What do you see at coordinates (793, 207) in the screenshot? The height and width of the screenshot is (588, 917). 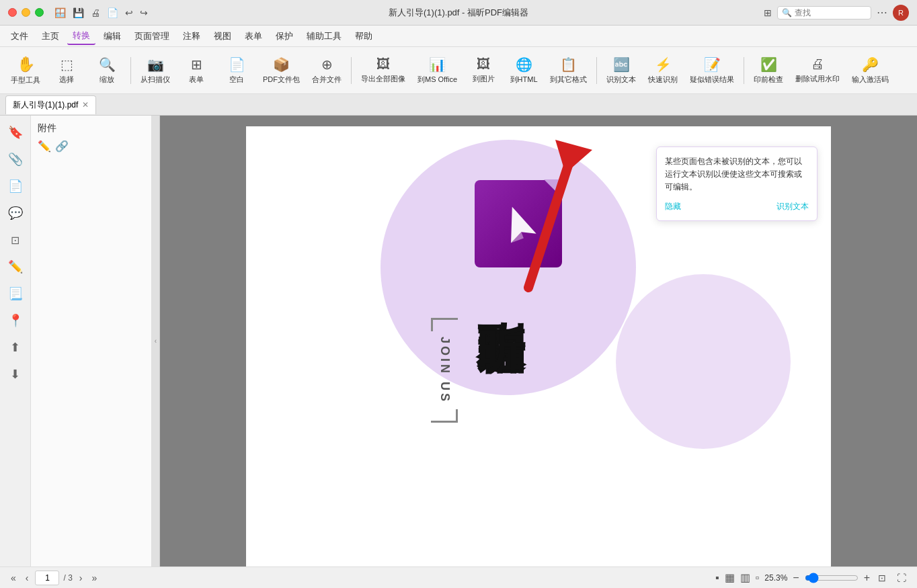 I see `notification-ocr-button: 识别文本` at bounding box center [793, 207].